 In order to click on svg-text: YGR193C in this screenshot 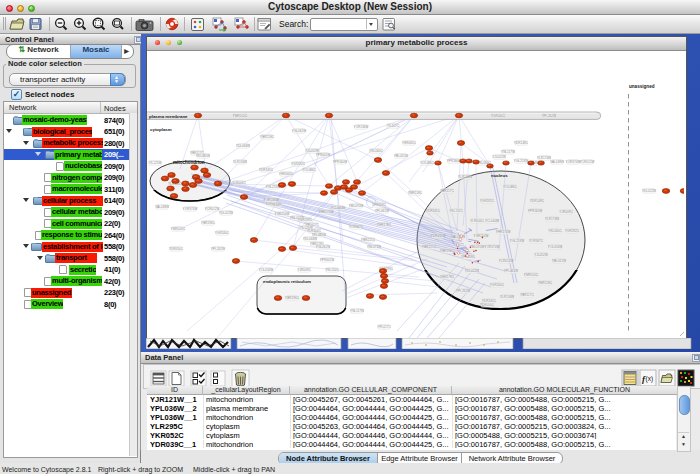, I will do `click(306, 220)`.